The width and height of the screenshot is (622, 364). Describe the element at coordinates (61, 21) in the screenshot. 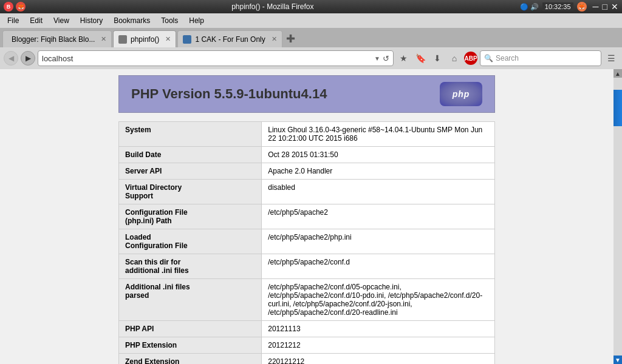

I see `menu-view: View` at that location.